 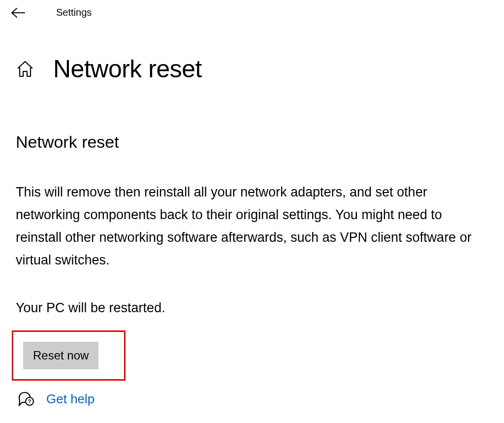 What do you see at coordinates (252, 308) in the screenshot?
I see `restart-note: Your PC will be restarted.` at bounding box center [252, 308].